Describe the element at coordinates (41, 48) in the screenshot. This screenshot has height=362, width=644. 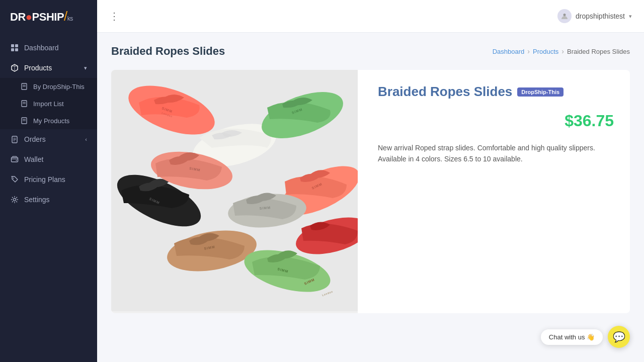
I see `sidebar-item-dashboard-label: Dashboard` at that location.